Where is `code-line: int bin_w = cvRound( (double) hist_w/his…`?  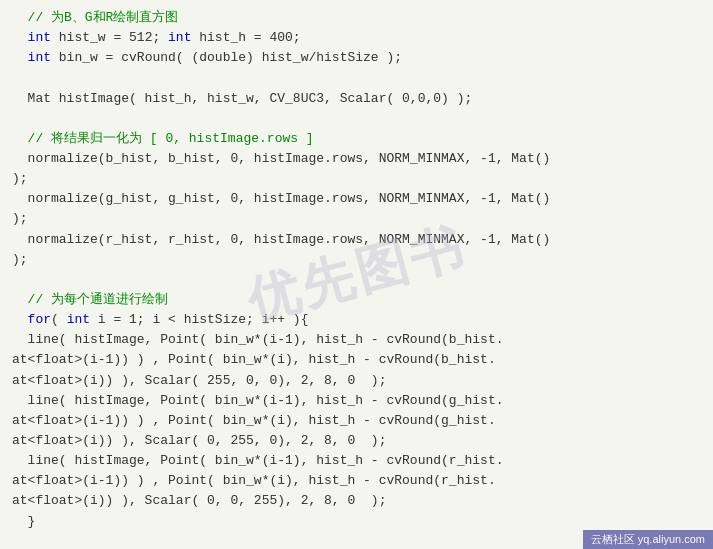 code-line: int bin_w = cvRound( (double) hist_w/his… is located at coordinates (356, 58).